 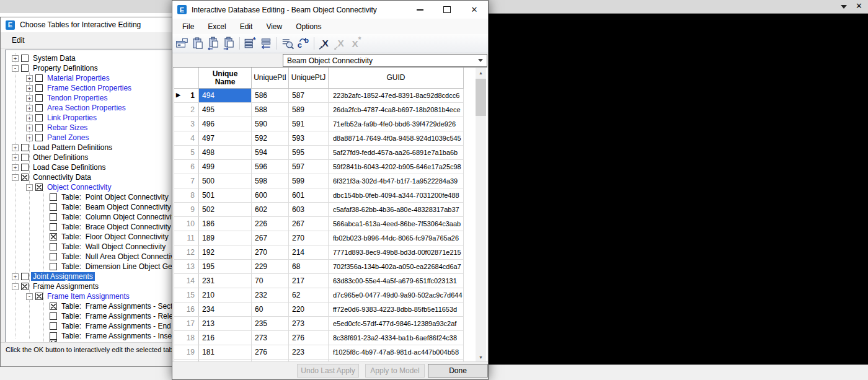 What do you see at coordinates (474, 10) in the screenshot?
I see `close-button: ✕` at bounding box center [474, 10].